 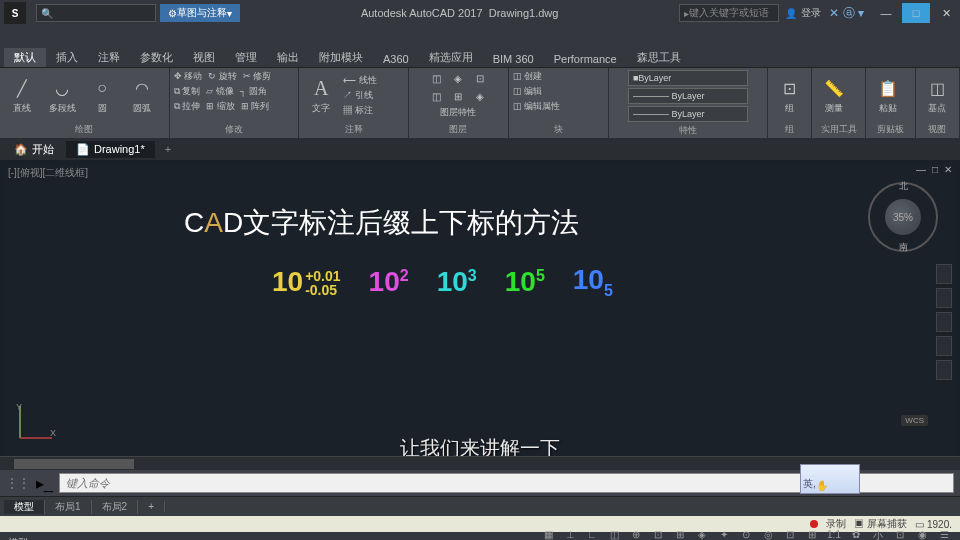 What do you see at coordinates (188, 106) in the screenshot?
I see `stretch-tool: ⧉ 拉伸` at bounding box center [188, 106].